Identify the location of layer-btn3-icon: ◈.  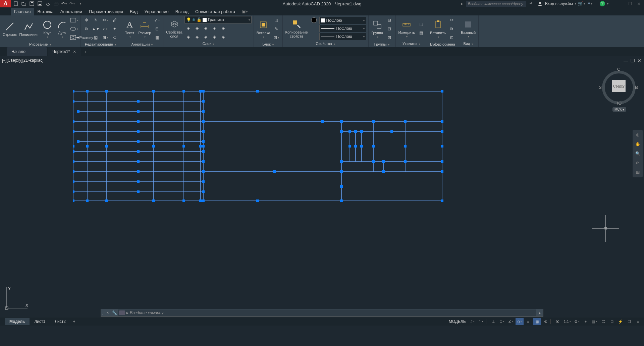
(206, 28).